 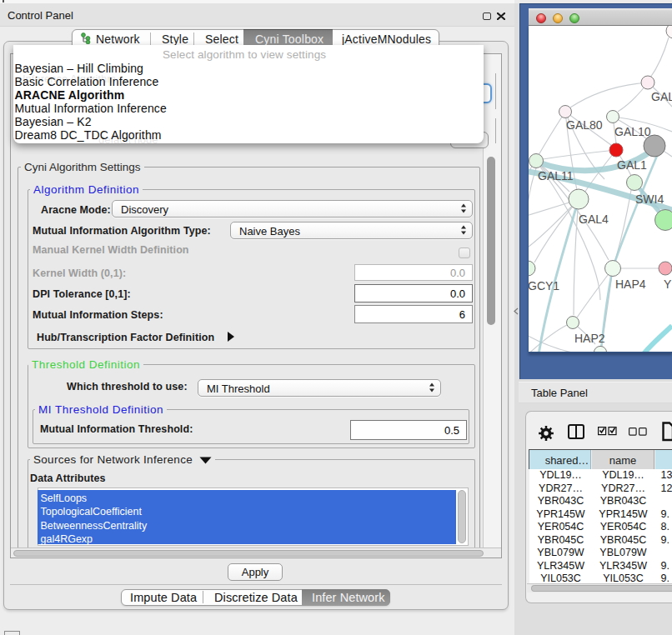 I want to click on svg-text: GAL, so click(x=662, y=97).